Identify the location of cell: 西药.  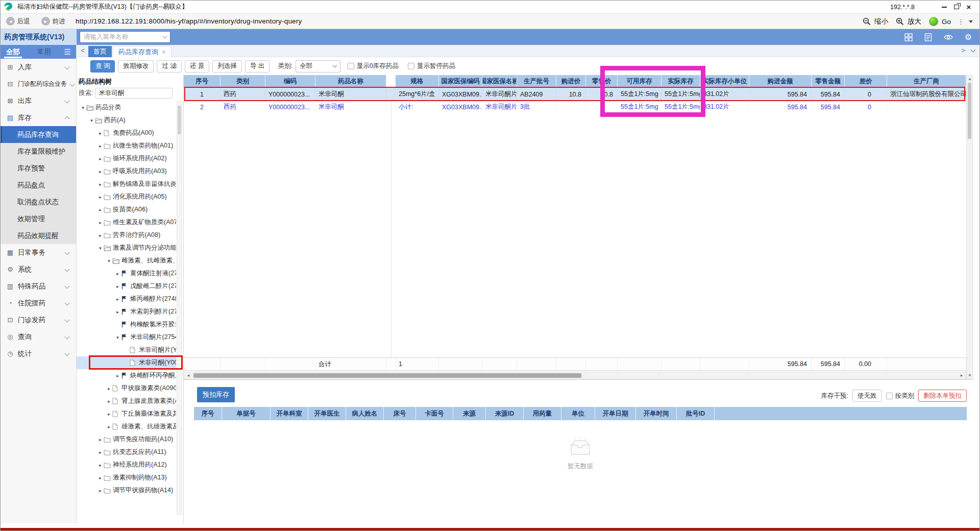
(243, 107).